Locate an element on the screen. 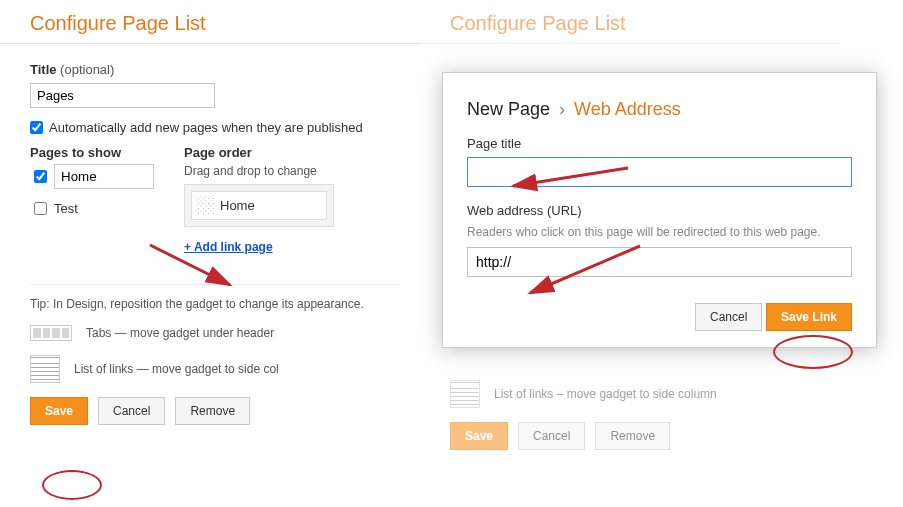 Image resolution: width=903 pixels, height=507 pixels. auto-add-row: Automatically add new pages when they ar… is located at coordinates (215, 128).